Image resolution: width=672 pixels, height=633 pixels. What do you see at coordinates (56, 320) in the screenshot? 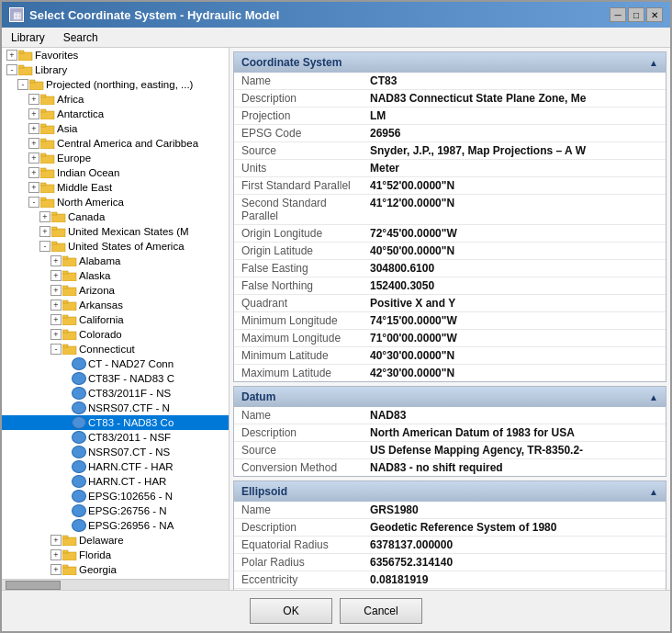
I see `expand-california: +` at bounding box center [56, 320].